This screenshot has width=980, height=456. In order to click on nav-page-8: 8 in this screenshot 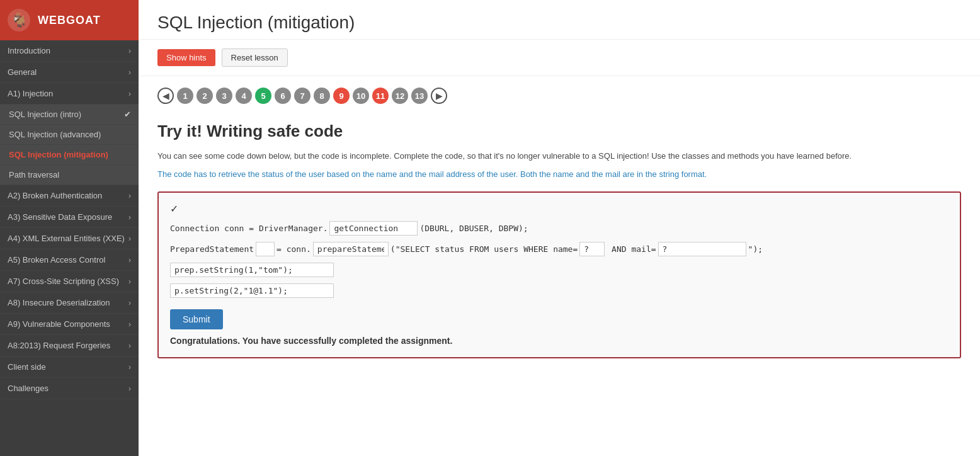, I will do `click(322, 96)`.